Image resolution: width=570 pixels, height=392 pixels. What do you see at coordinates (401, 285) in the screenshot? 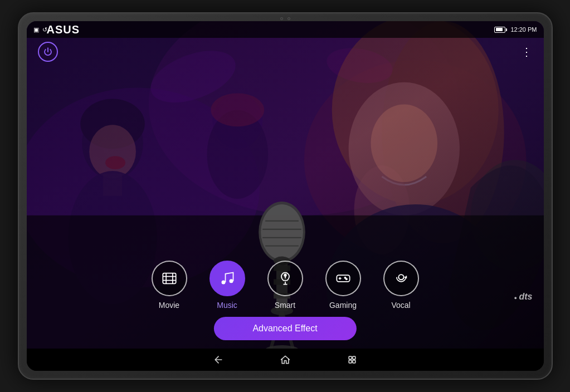
I see `mode-vocal-button: Vocal` at bounding box center [401, 285].